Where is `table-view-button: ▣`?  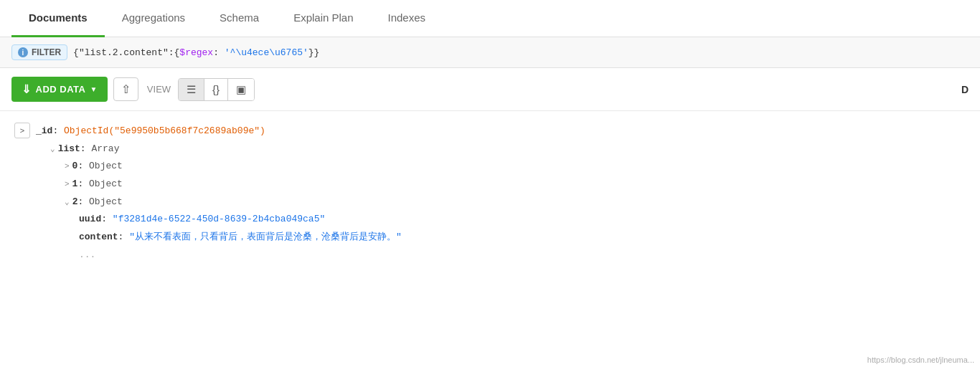
table-view-button: ▣ is located at coordinates (241, 90).